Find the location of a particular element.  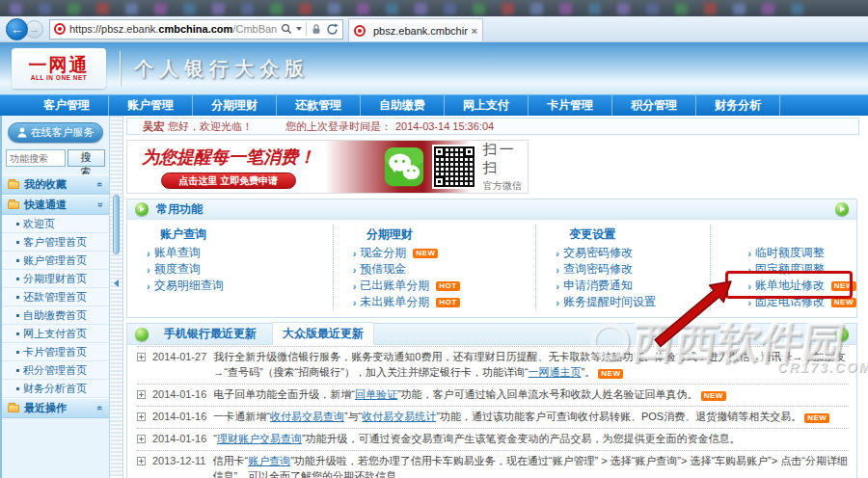

promo-banner: 为您提醒每一笔消费！ 点击这里 立即免费申请 扫一扫 官方微信 is located at coordinates (328, 167).